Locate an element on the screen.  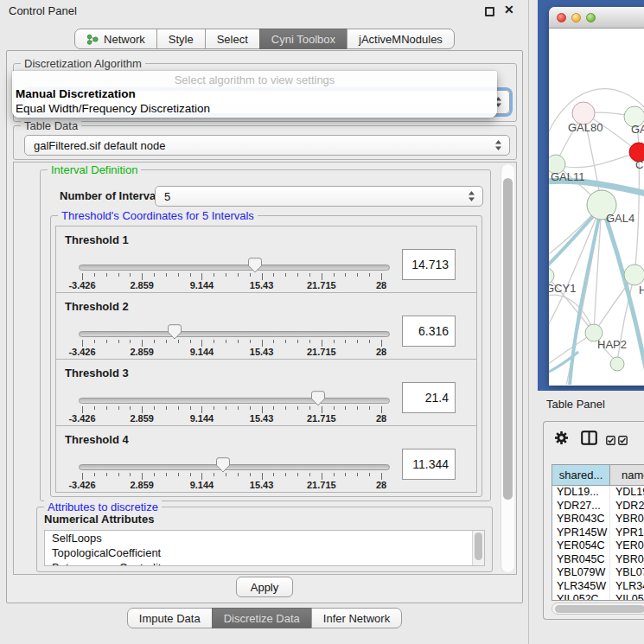
threshold-panel: Threshold 3 -3.4262.8599.14415.4321.7152… is located at coordinates (266, 392).